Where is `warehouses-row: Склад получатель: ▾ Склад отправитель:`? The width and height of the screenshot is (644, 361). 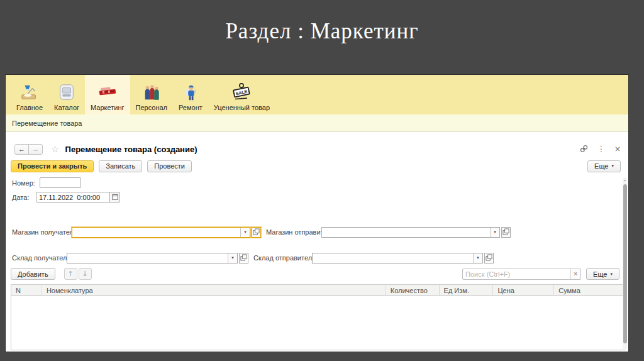 warehouses-row: Склад получатель: ▾ Склад отправитель: is located at coordinates (316, 258).